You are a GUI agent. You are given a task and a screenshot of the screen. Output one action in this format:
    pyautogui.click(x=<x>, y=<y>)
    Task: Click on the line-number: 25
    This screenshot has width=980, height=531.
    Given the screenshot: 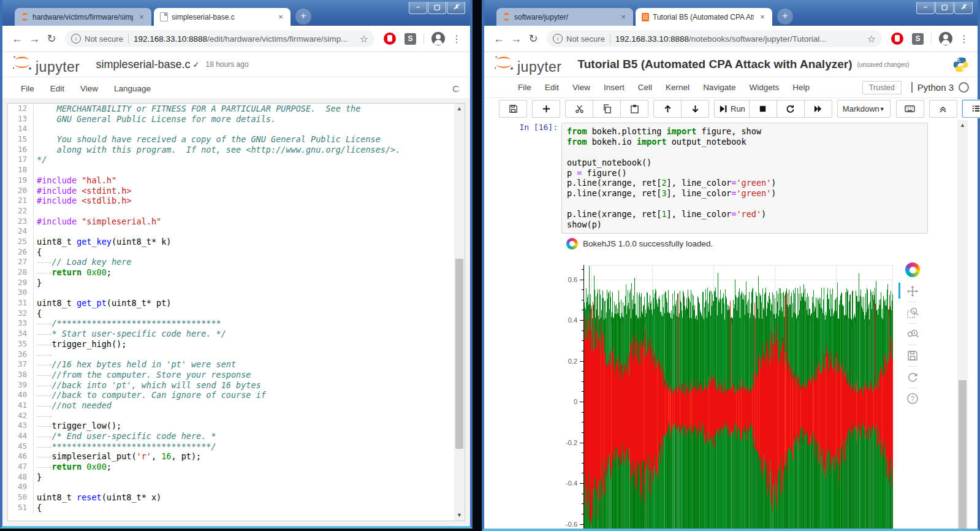 What is the action you would take?
    pyautogui.click(x=21, y=242)
    